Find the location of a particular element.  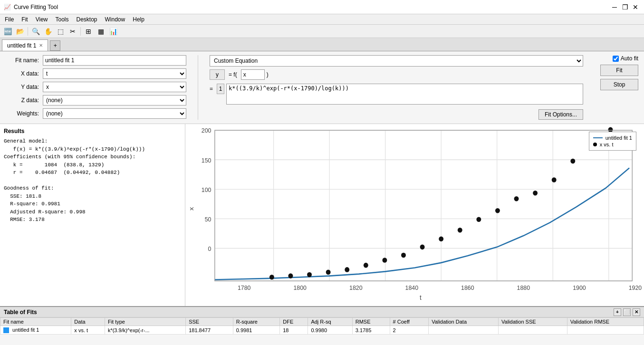

cell-fit-name: untitled fit 1 is located at coordinates (36, 330).